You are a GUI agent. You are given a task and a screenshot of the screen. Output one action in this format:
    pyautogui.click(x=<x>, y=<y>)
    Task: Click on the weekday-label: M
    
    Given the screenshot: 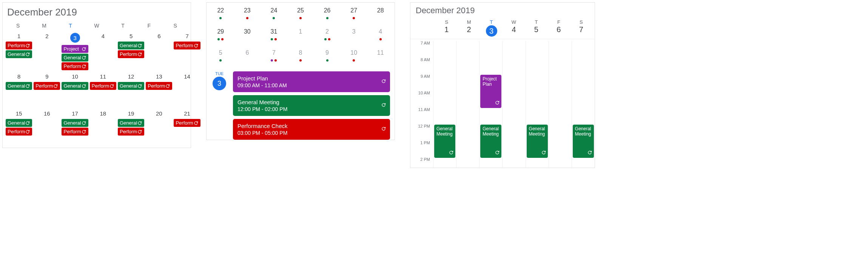 What is the action you would take?
    pyautogui.click(x=469, y=22)
    